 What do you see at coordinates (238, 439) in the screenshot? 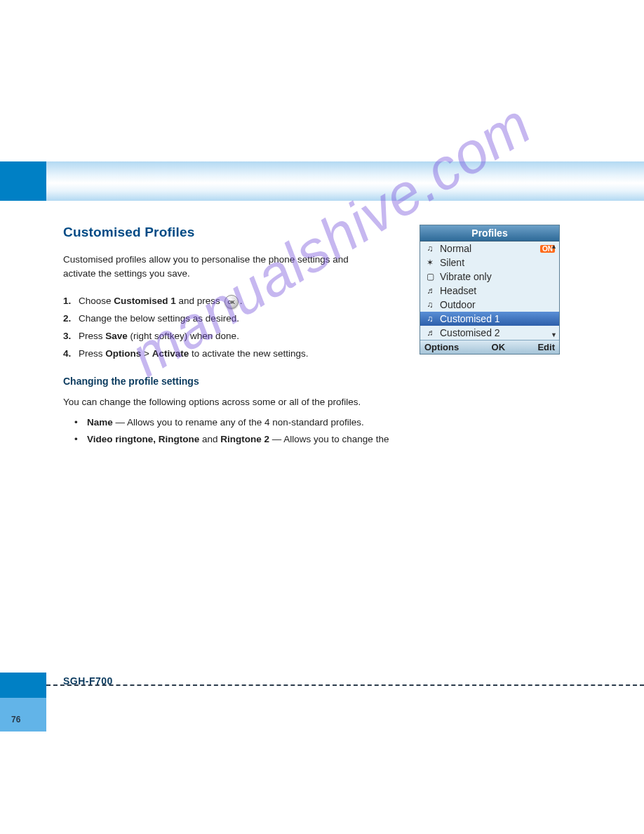
I see `bullet-text: Video ringtone, Ringtone and Ringtone 2 …` at bounding box center [238, 439].